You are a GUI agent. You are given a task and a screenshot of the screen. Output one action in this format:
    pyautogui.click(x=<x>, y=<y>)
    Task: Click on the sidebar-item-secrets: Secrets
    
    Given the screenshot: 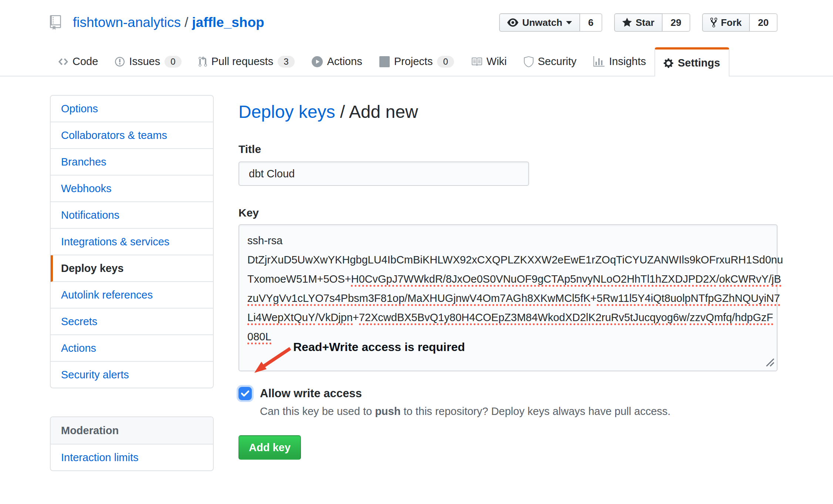 What is the action you would take?
    pyautogui.click(x=132, y=322)
    